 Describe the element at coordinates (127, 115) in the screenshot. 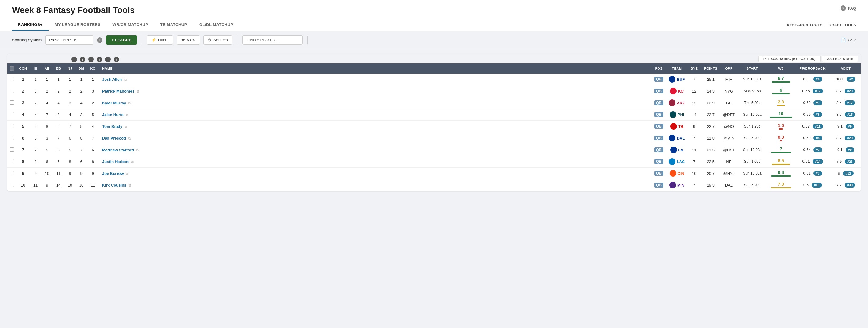

I see `player-window-icon-3: ⧉` at that location.